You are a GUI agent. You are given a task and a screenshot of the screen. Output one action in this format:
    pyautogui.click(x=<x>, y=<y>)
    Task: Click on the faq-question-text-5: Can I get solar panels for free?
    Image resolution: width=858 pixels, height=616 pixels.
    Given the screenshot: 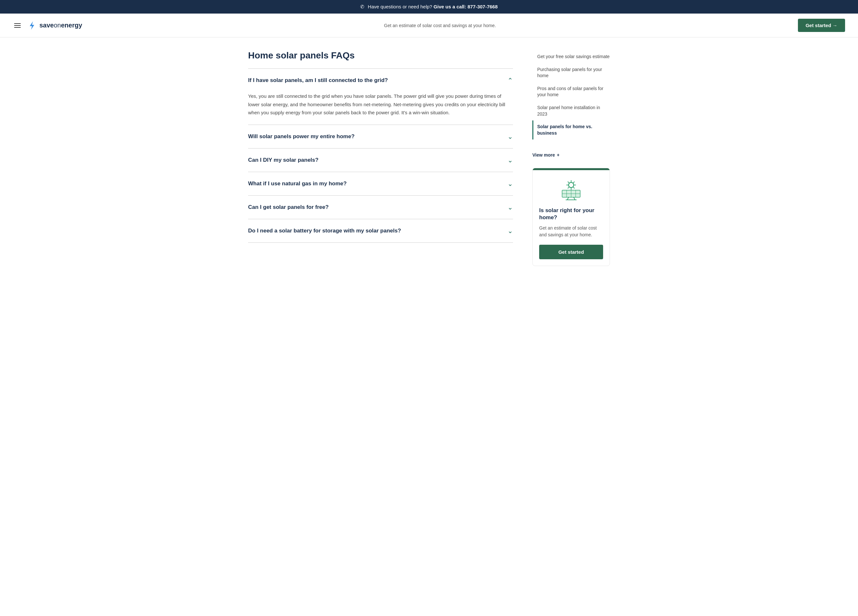 What is the action you would take?
    pyautogui.click(x=378, y=207)
    